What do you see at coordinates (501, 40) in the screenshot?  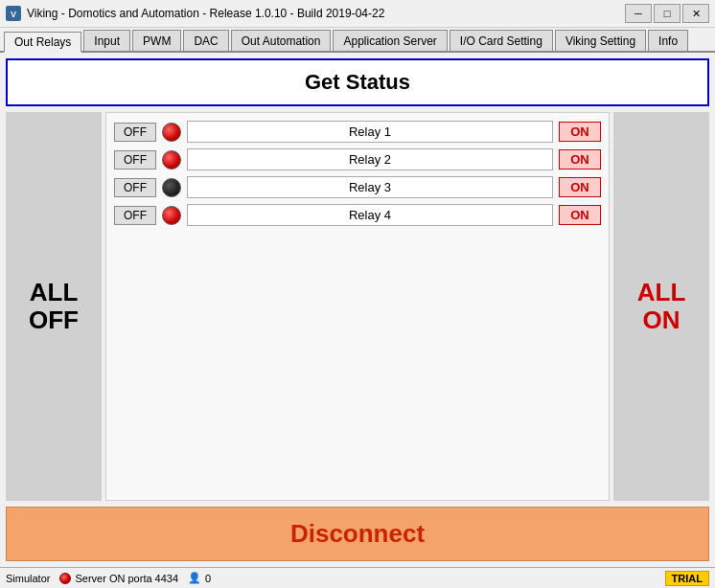 I see `tab-io-card-setting: I/O Card Setting` at bounding box center [501, 40].